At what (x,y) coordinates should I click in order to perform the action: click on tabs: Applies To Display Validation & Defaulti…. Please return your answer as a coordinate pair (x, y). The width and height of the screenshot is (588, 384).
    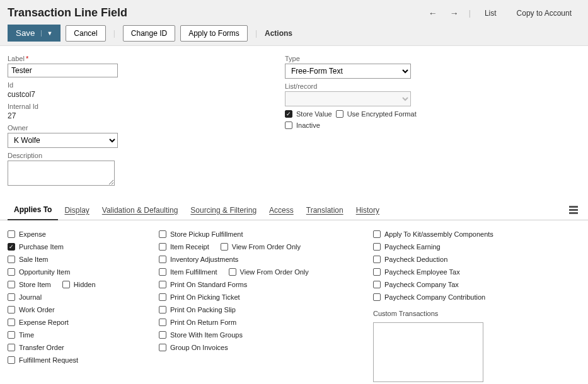
    Looking at the image, I should click on (294, 210).